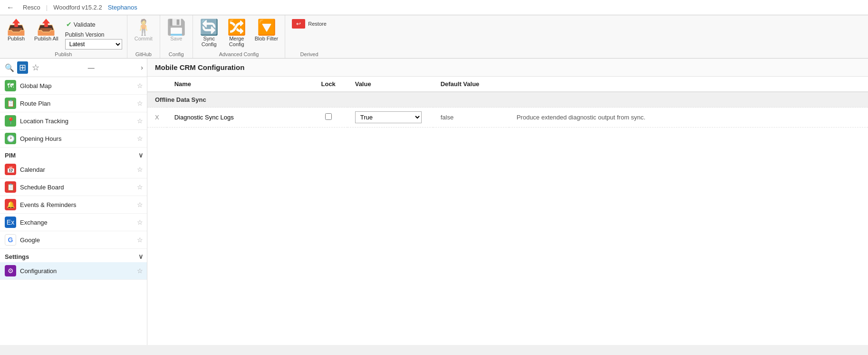  I want to click on sync-config-icon: 🔄, so click(209, 28).